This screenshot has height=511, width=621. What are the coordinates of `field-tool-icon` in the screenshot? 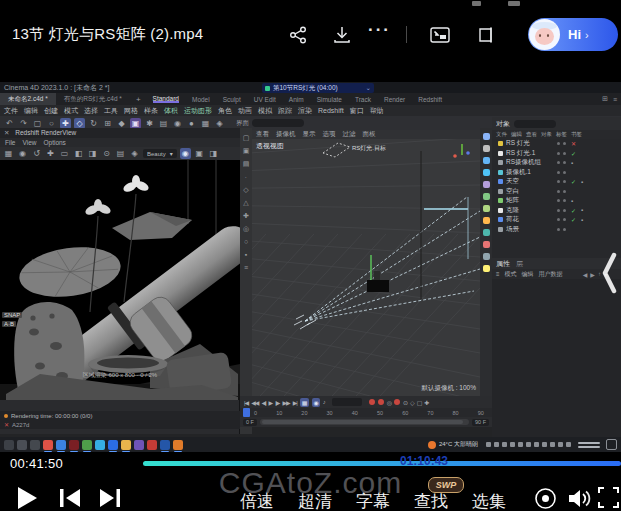 It's located at (486, 232).